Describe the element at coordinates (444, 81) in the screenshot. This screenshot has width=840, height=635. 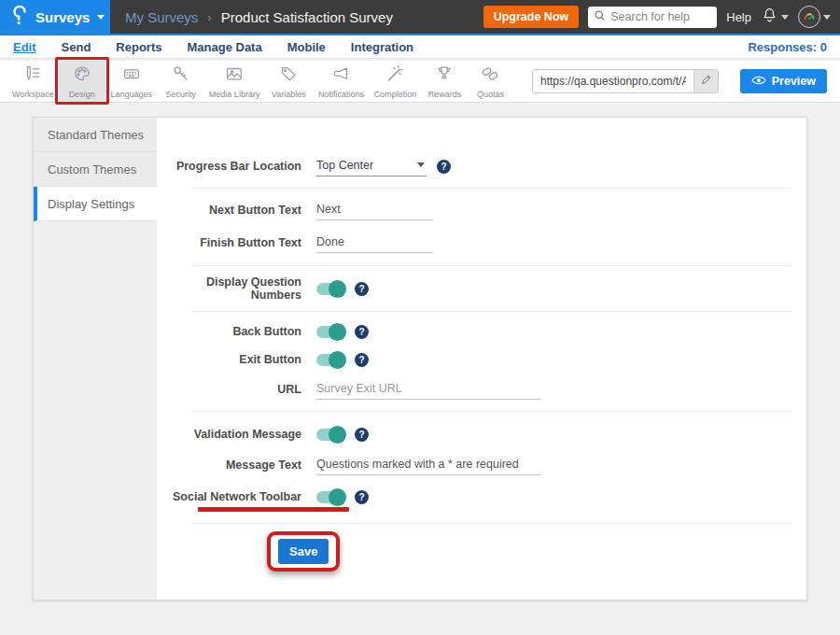
I see `toolbar-item-rewards: Rewards` at that location.